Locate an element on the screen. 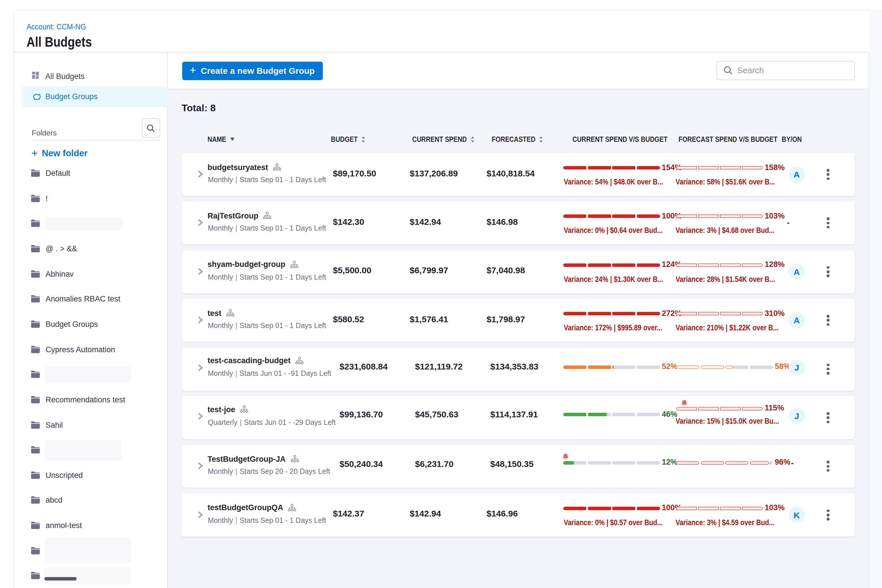  folder-item-cypress-automation: Cypress Automation is located at coordinates (98, 350).